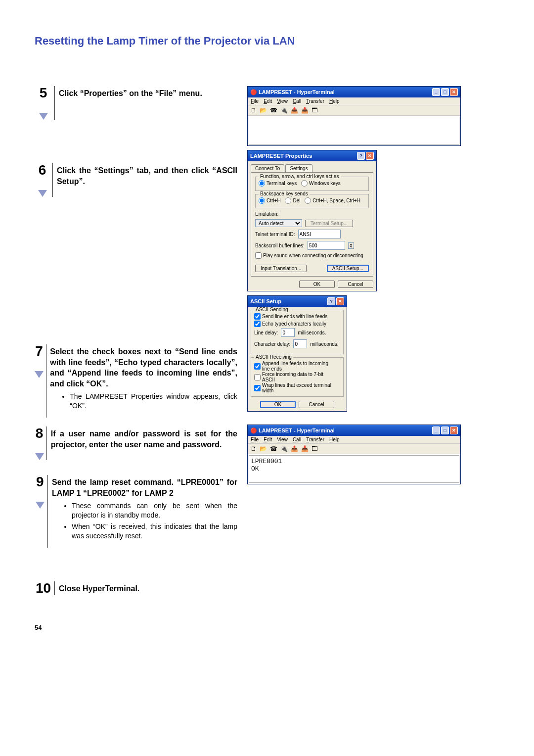 The image size is (534, 756). Describe the element at coordinates (39, 351) in the screenshot. I see `step-7-number: 7` at that location.